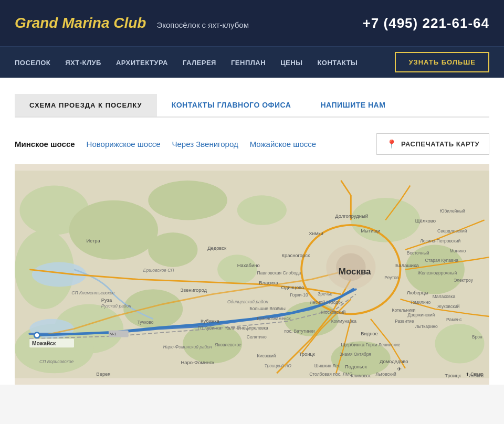  What do you see at coordinates (283, 144) in the screenshot?
I see `route-mozhayskoye: Можайское шоссе` at bounding box center [283, 144].